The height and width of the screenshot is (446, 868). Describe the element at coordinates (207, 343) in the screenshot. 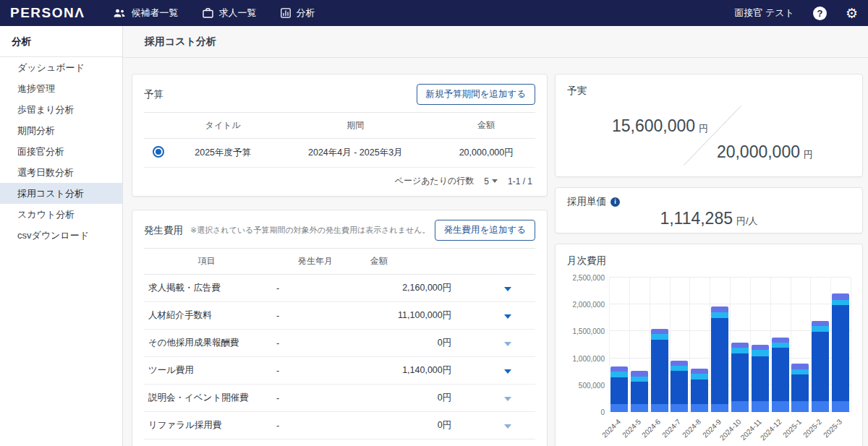

I see `expense-cell: その他採用成果報酬費` at that location.